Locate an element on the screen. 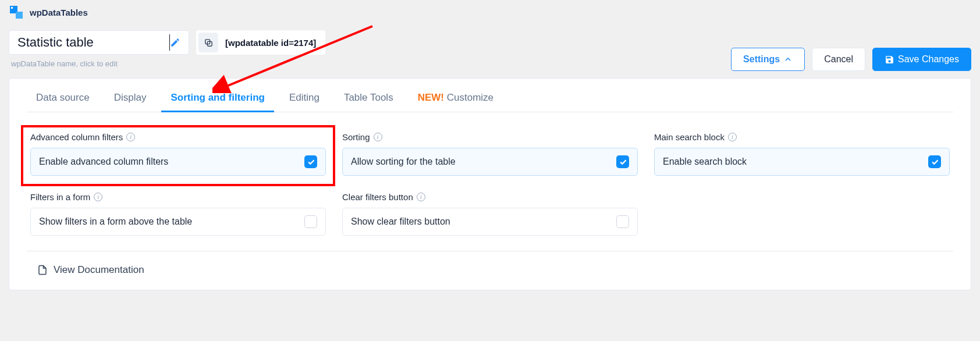 Image resolution: width=980 pixels, height=341 pixels. label-text: Clear filters button is located at coordinates (378, 197).